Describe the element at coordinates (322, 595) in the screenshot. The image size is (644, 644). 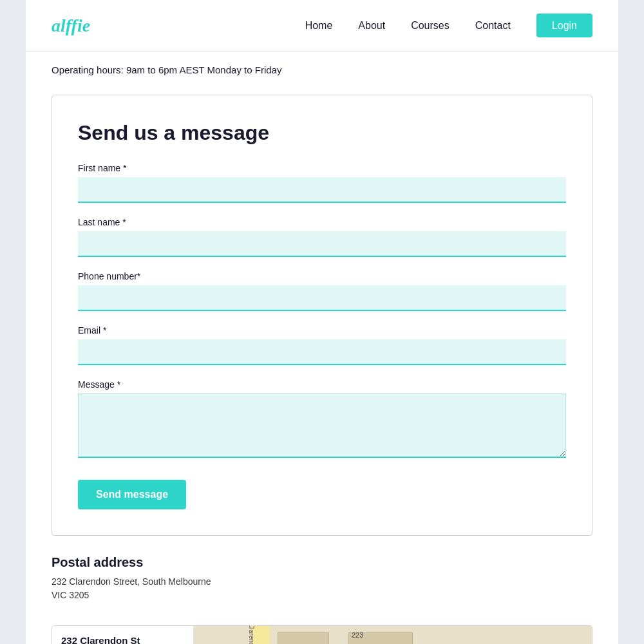
I see `postal-address-line2: VIC 3205` at that location.